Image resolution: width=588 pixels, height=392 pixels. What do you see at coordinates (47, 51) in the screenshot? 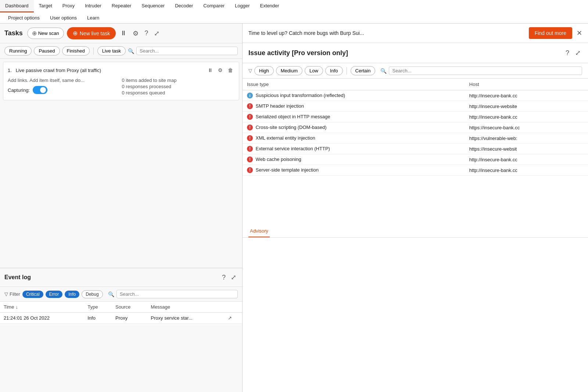
I see `filter-paused: Paused` at bounding box center [47, 51].